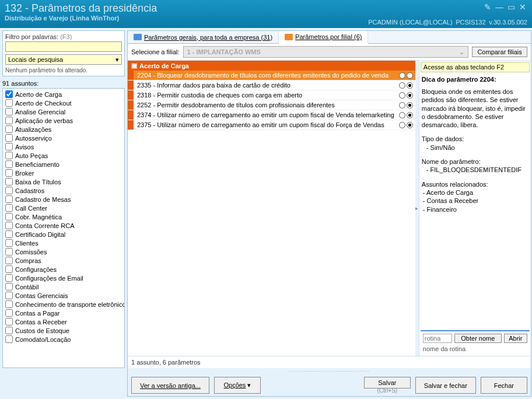 The width and height of the screenshot is (532, 399). What do you see at coordinates (64, 287) in the screenshot?
I see `subject-item: Contábil` at bounding box center [64, 287].